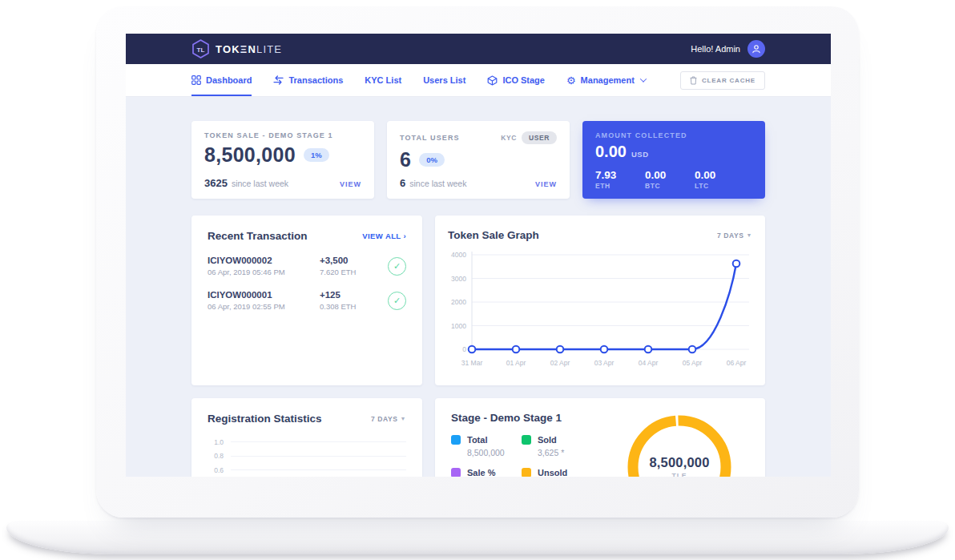 The height and width of the screenshot is (560, 955). I want to click on tranx-eth: 0.308 ETH, so click(354, 306).